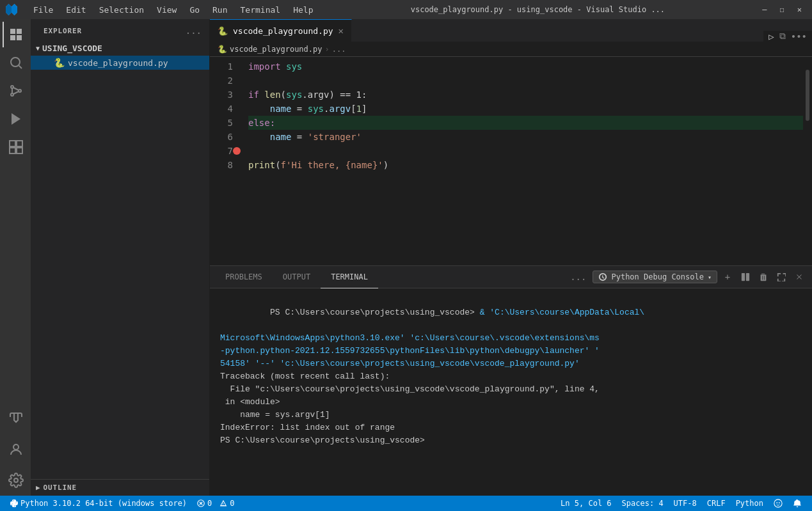 The width and height of the screenshot is (812, 511). I want to click on close-panel-btn, so click(799, 277).